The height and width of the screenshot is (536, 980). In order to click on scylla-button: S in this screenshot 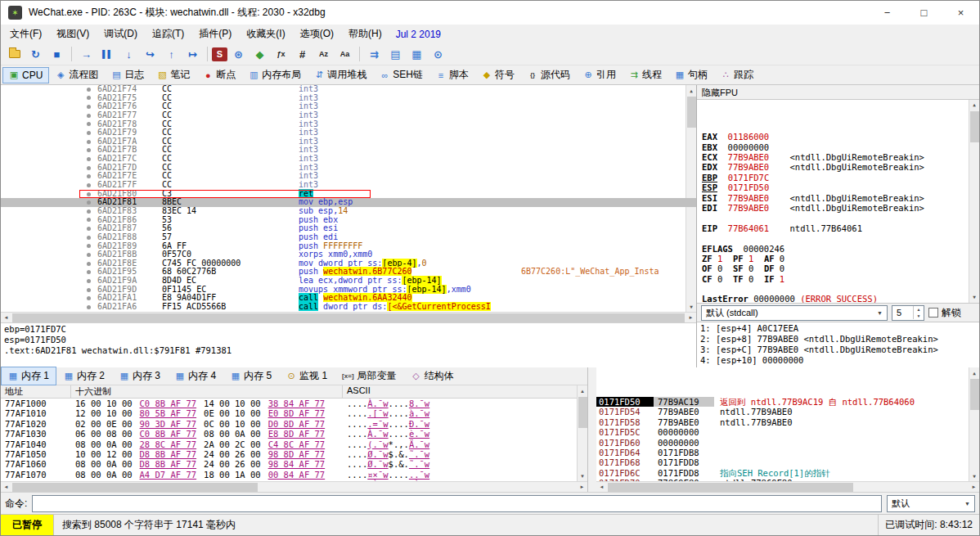, I will do `click(219, 54)`.